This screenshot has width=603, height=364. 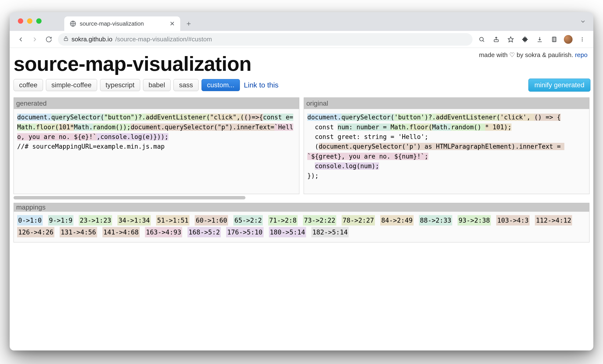 I want to click on code-segment: 'button')?., so click(x=415, y=117).